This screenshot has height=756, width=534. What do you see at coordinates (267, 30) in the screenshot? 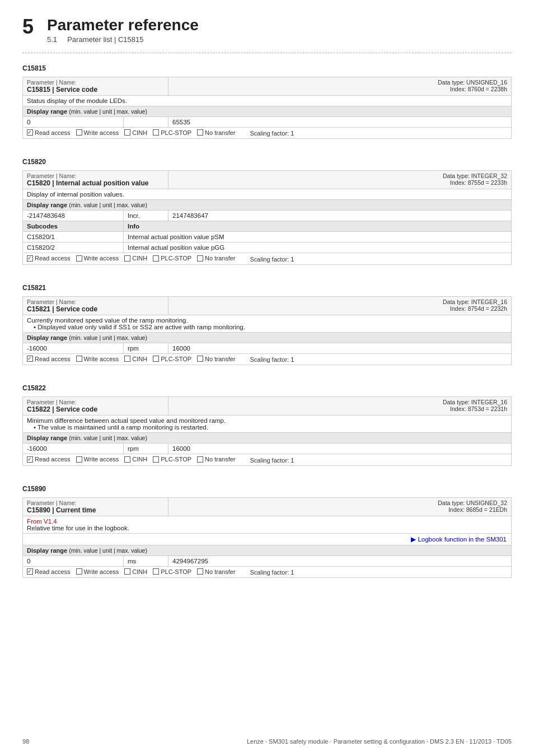
I see `page-header: 5 Parameter reference 5.1 Parameter list…` at bounding box center [267, 30].